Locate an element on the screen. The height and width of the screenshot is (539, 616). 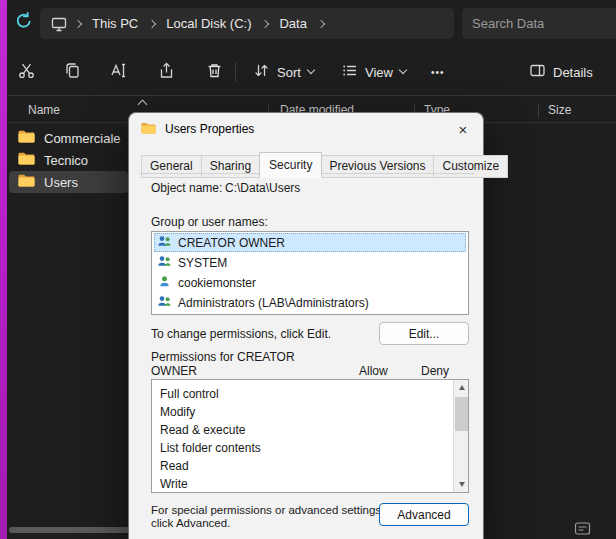
horizontal-scrollbar is located at coordinates (73, 530).